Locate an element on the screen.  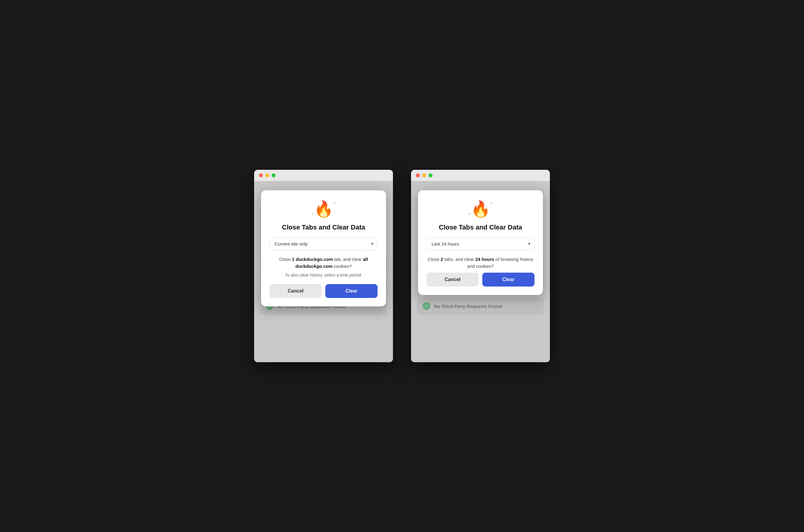
tab-count: 2 is located at coordinates (442, 259).